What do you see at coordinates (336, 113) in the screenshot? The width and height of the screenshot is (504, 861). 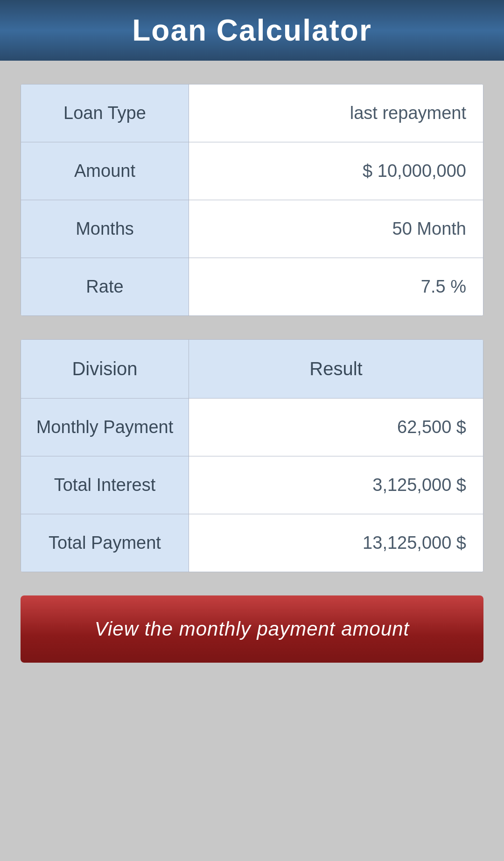 I see `loan-type-value: last repayment` at bounding box center [336, 113].